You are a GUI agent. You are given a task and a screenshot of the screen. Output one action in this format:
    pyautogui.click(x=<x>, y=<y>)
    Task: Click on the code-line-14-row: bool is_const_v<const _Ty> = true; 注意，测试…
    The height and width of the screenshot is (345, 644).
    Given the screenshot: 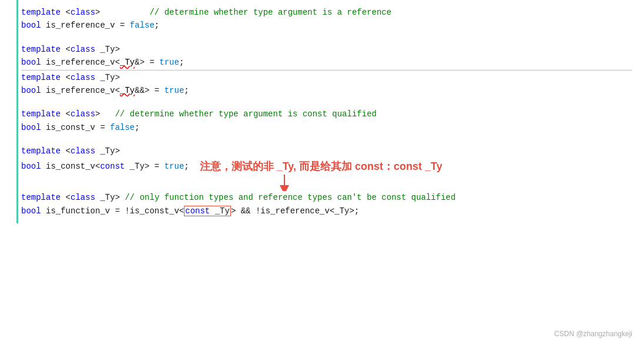 What is the action you would take?
    pyautogui.click(x=327, y=167)
    